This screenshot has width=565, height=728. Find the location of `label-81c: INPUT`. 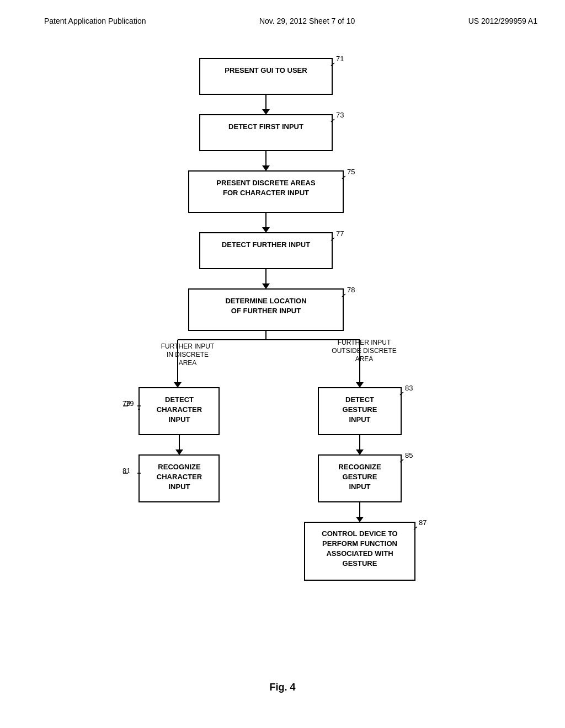

label-81c: INPUT is located at coordinates (180, 486).